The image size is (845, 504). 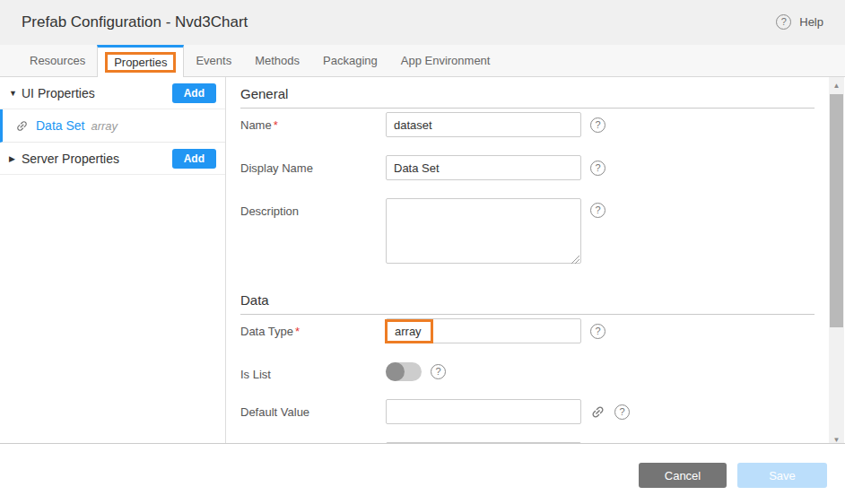 I want to click on default-value-input, so click(x=483, y=412).